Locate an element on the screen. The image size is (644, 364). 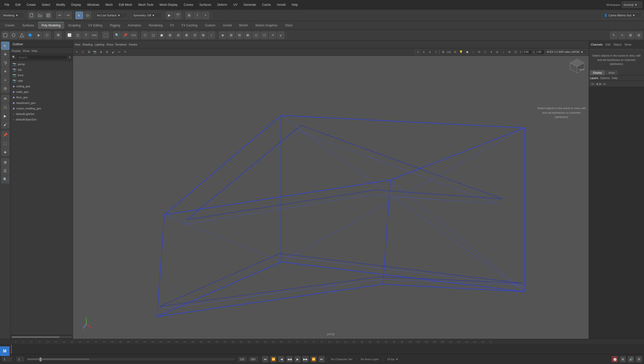
cache-button: ⊞ is located at coordinates (623, 359).